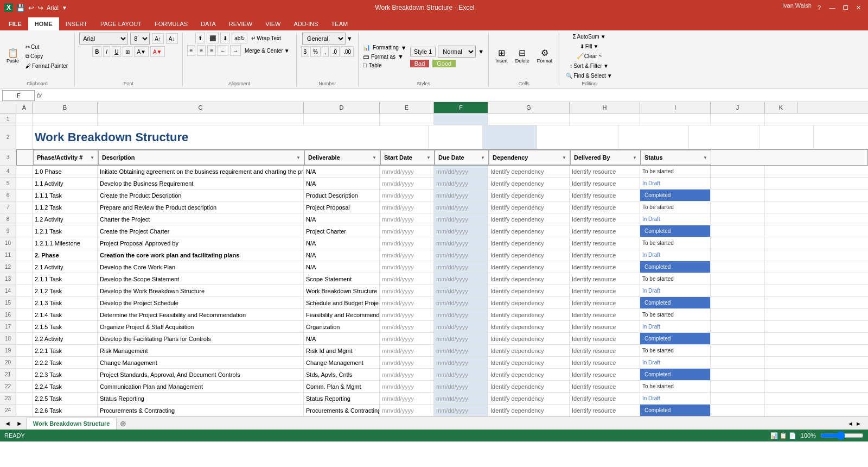  I want to click on cell-g23: Identify dependency, so click(529, 399).